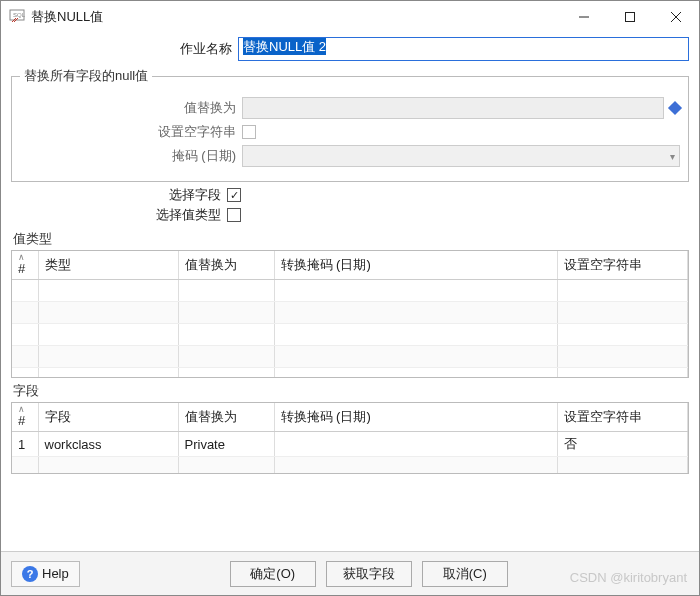  What do you see at coordinates (623, 418) in the screenshot?
I see `col-set-empty-f: 设置空字符串` at bounding box center [623, 418].